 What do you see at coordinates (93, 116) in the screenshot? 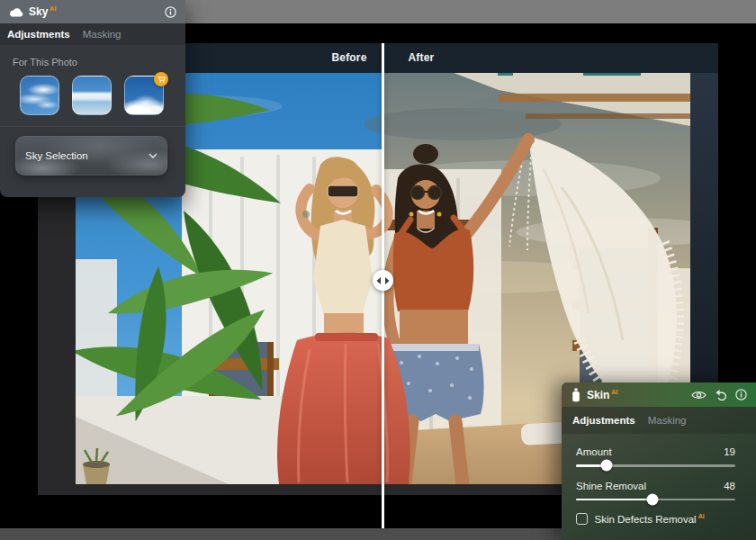
I see `sky-panel-body: For This Photo Sky Selection` at bounding box center [93, 116].